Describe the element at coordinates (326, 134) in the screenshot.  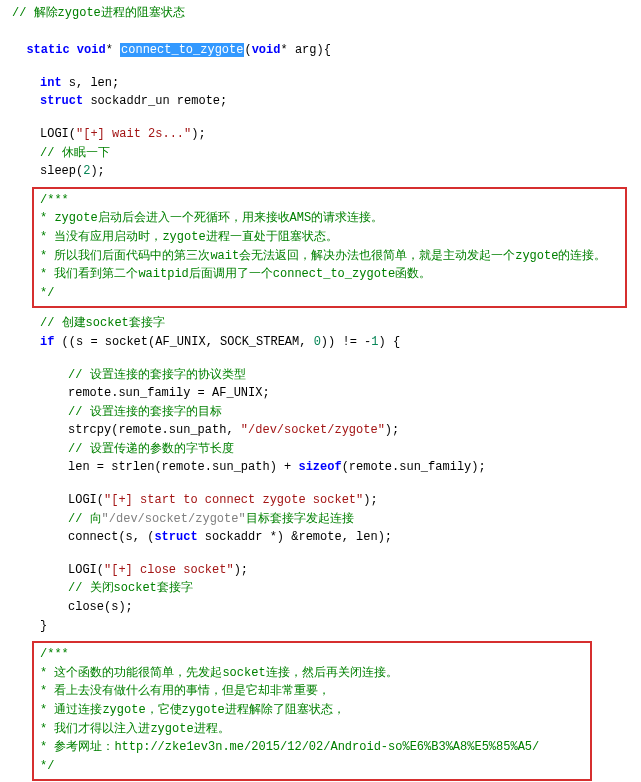
I see `logi-call-1: LOGI("[+] wait 2s...");` at that location.